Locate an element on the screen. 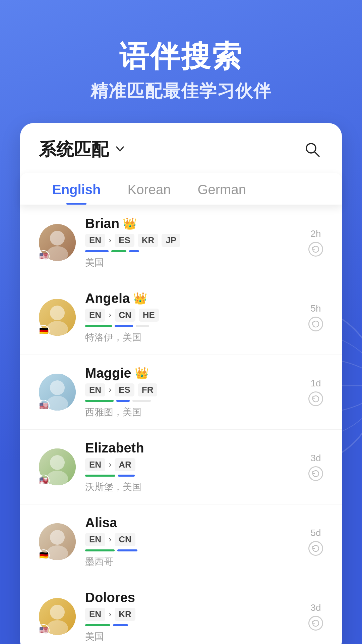  time-column: 5d is located at coordinates (316, 542).